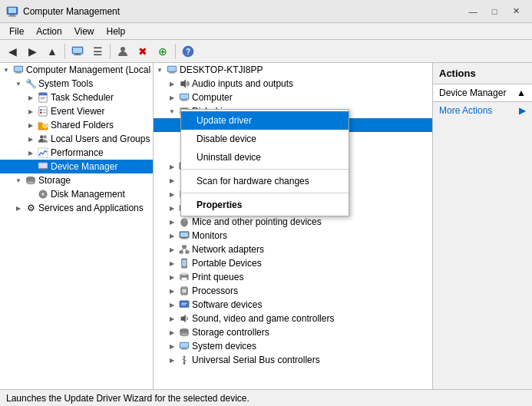  I want to click on menu-action: Action, so click(49, 31).